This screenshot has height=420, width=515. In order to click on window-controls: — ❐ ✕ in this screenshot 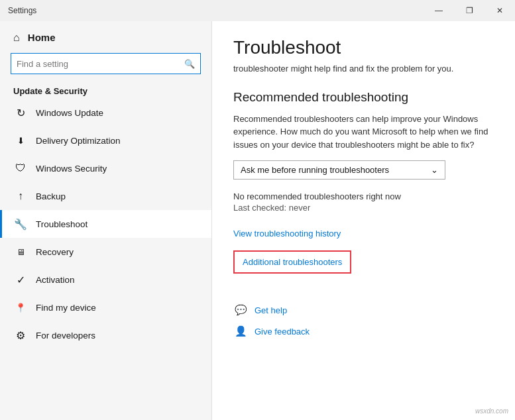, I will do `click(469, 11)`.